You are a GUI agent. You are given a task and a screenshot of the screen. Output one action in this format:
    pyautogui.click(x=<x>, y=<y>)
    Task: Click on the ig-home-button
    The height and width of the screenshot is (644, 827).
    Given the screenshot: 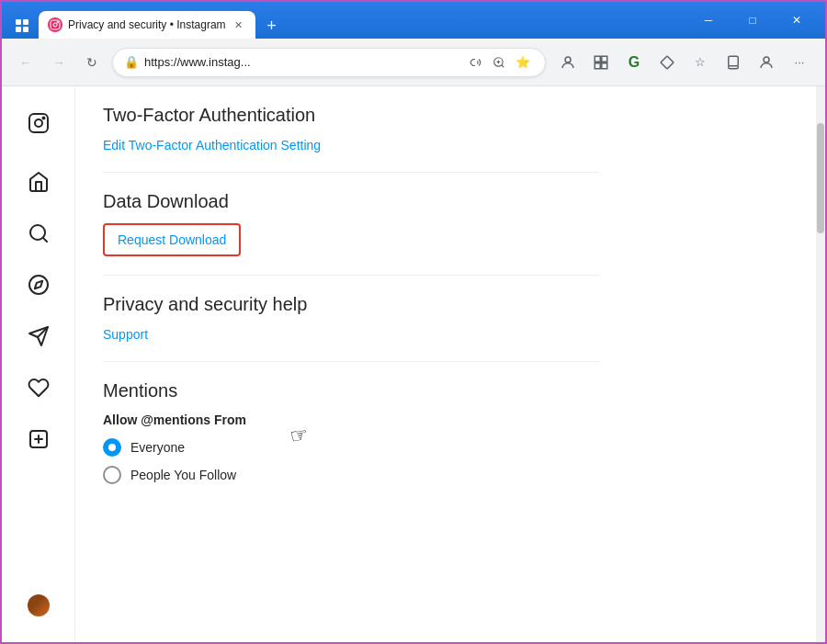 What is the action you would take?
    pyautogui.click(x=39, y=182)
    